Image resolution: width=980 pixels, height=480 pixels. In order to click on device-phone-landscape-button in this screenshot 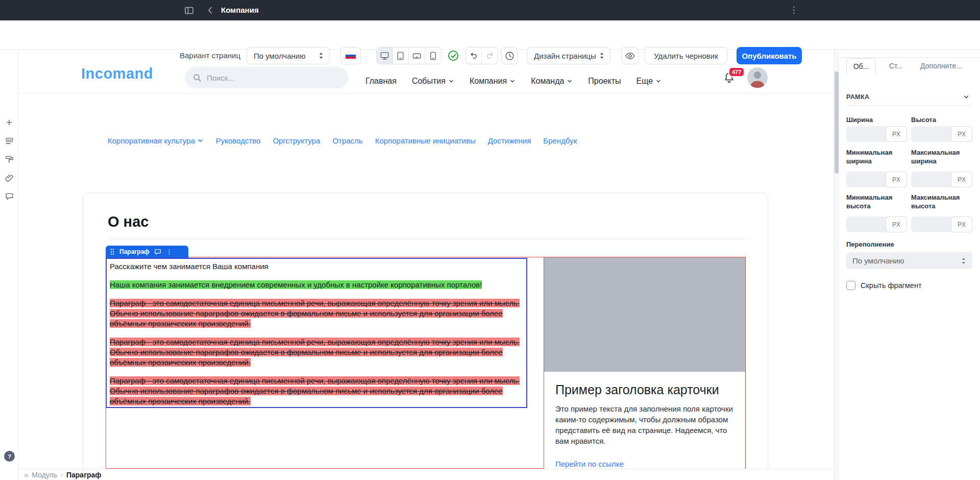, I will do `click(417, 56)`.